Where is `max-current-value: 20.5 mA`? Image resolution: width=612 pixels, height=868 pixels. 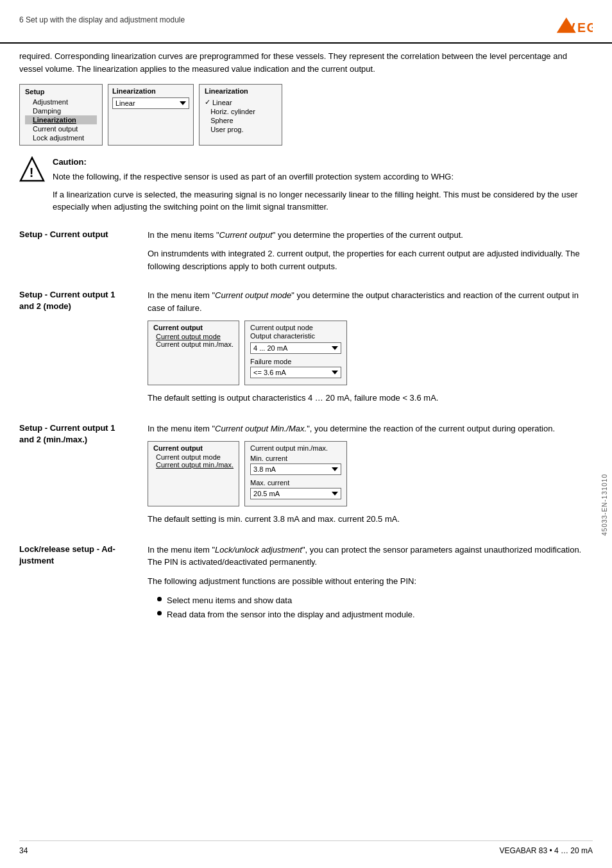 max-current-value: 20.5 mA is located at coordinates (267, 494).